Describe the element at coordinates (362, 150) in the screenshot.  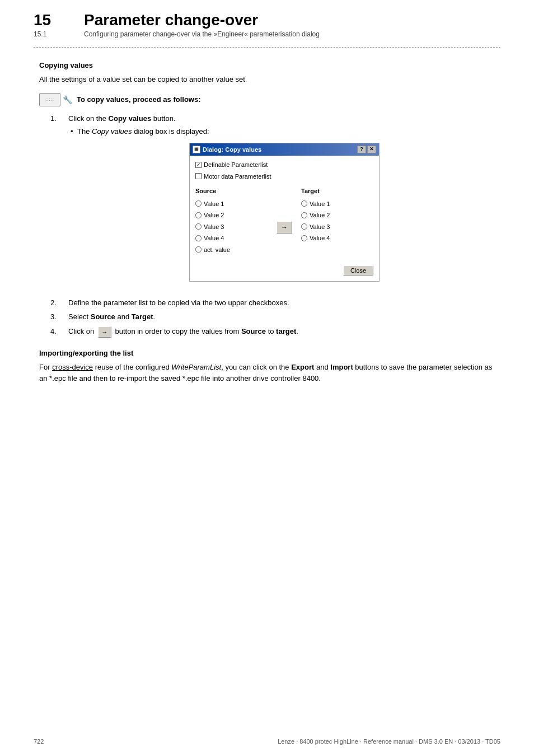
I see `dialog-help-button: ?` at that location.